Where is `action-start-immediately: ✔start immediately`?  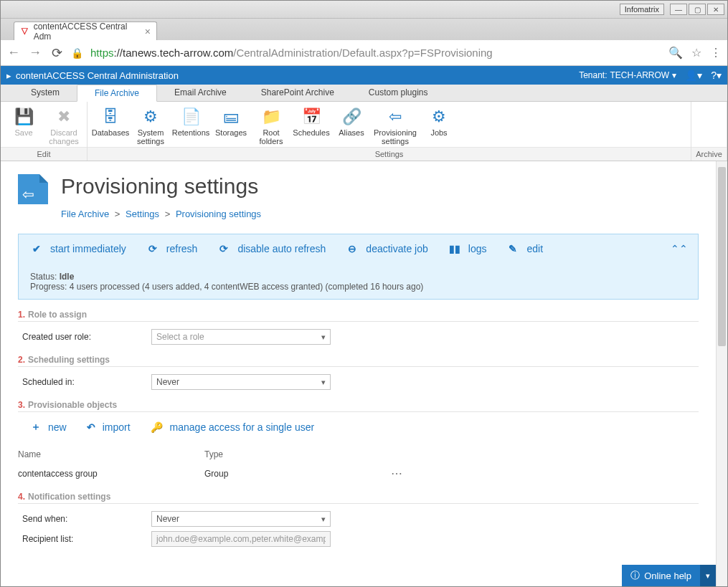
action-start-immediately: ✔start immediately is located at coordinates (78, 249).